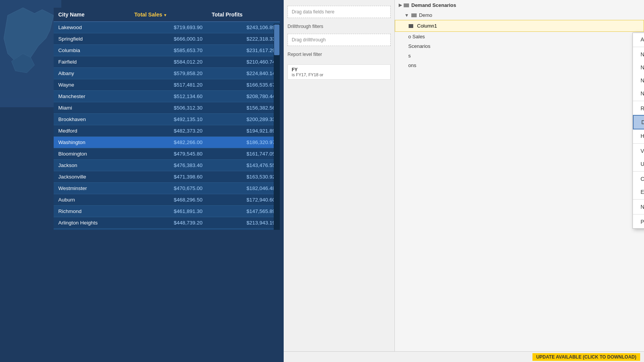  What do you see at coordinates (168, 223) in the screenshot?
I see `cell-sales: $448,739.20` at bounding box center [168, 223].